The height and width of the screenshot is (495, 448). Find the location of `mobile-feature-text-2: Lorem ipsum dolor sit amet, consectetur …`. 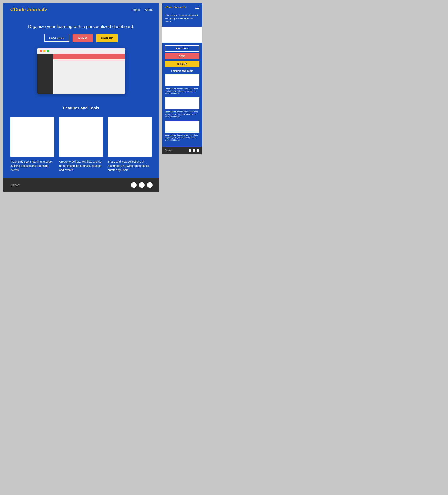

mobile-feature-text-2: Lorem ipsum dolor sit amet, consectetur … is located at coordinates (182, 114).